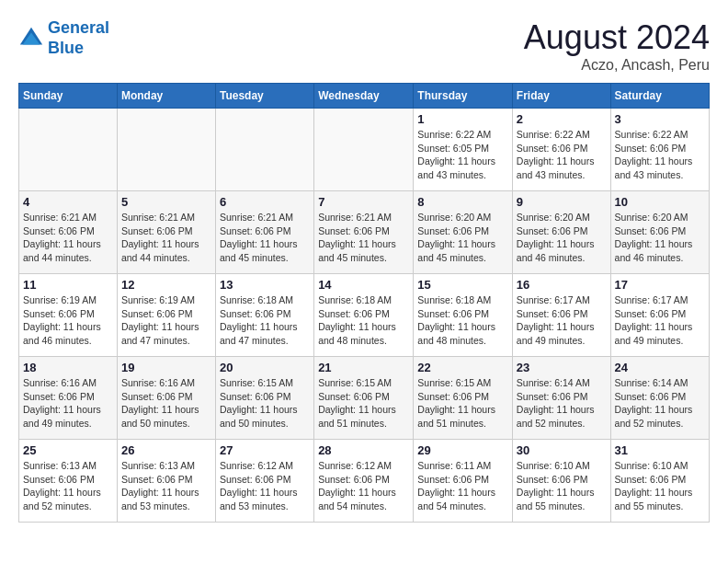 The image size is (728, 563). What do you see at coordinates (68, 398) in the screenshot?
I see `calendar-cell: 18Sunrise: 6:16 AM Sunset: 6:06 PM Dayli…` at bounding box center [68, 398].